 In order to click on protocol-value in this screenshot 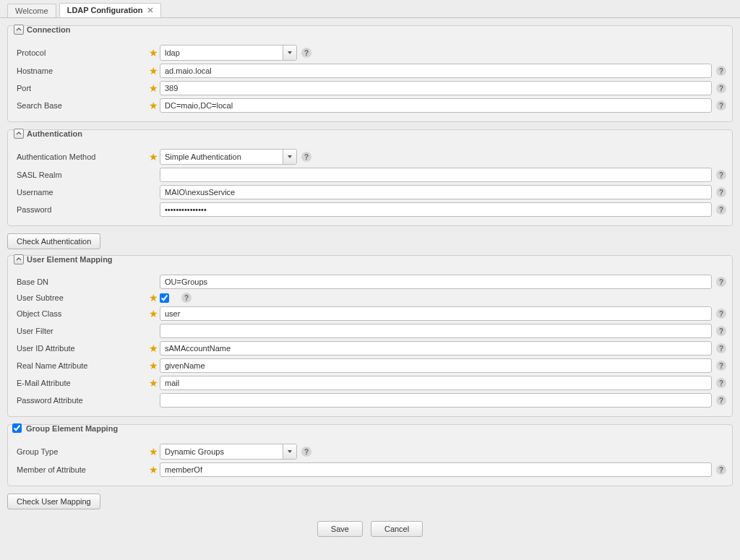, I will do `click(228, 53)`.